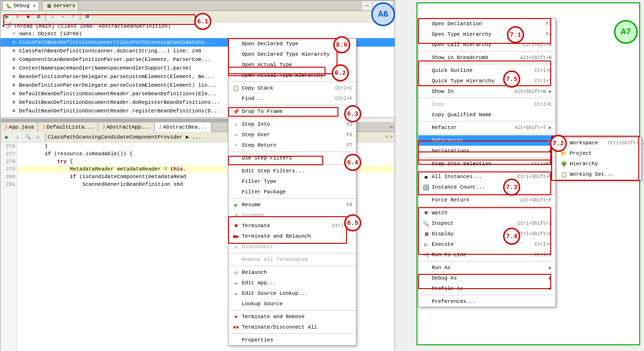  Describe the element at coordinates (292, 88) in the screenshot. I see `menu-copy-stack: 📋 Copy Stack Ctrl+C` at that location.